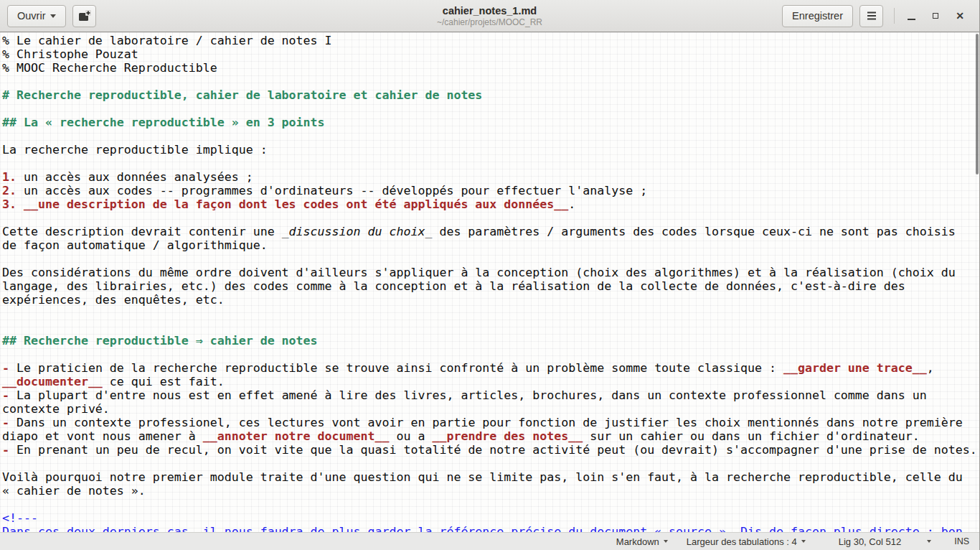  What do you see at coordinates (489, 22) in the screenshot?
I see `file-path-subtitle: ~/cahier/projets/MOOC_RR` at bounding box center [489, 22].